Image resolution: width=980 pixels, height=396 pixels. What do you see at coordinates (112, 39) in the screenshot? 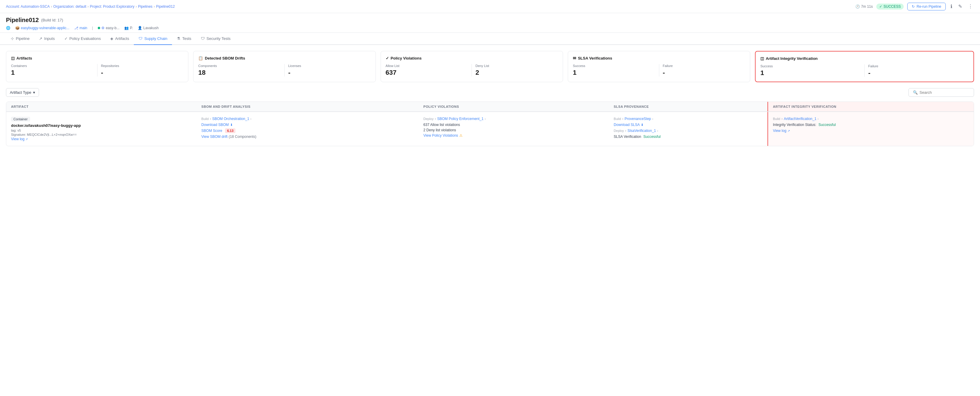
I see `artifacts-icon: ◈` at bounding box center [112, 39].